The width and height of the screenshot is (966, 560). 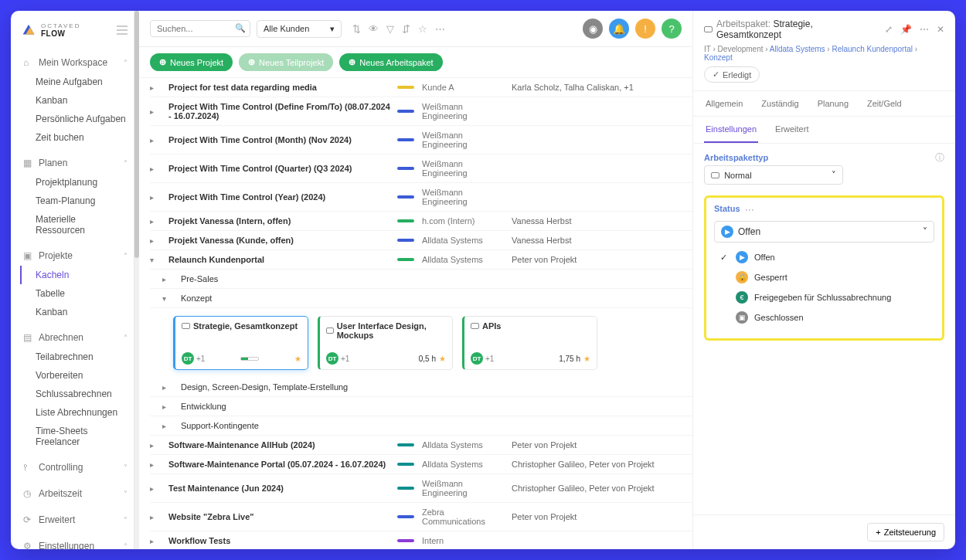 I want to click on tab-general: Allgemein, so click(x=724, y=104).